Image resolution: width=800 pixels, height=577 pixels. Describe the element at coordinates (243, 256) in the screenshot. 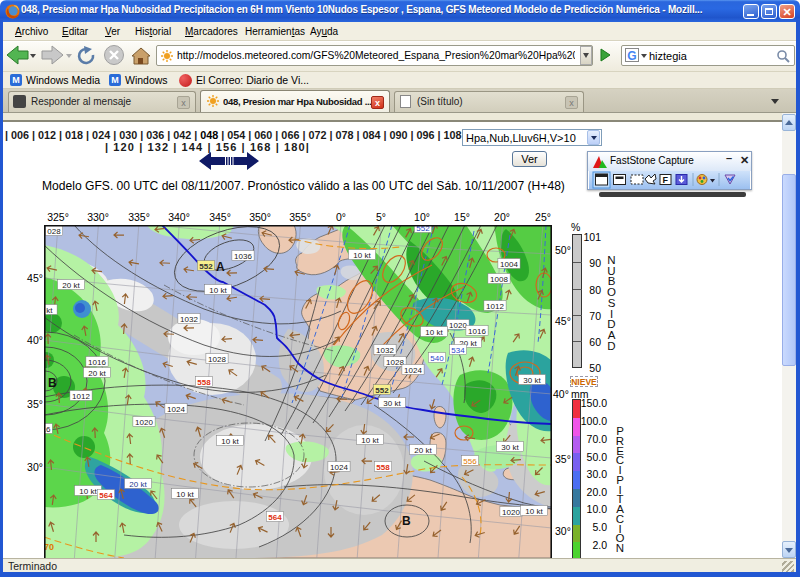

I see `svg-text: 1036` at that location.